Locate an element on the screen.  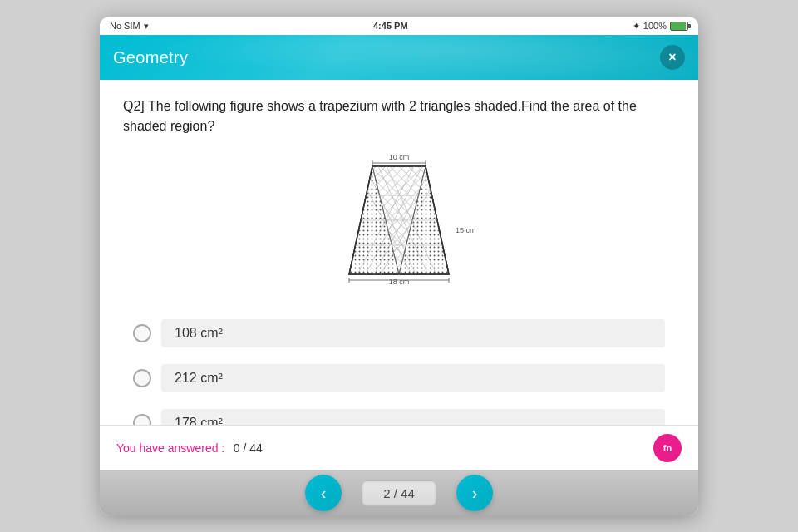
status-bar: No SIM ▾ 4:45 PM ✦ 100% is located at coordinates (399, 26).